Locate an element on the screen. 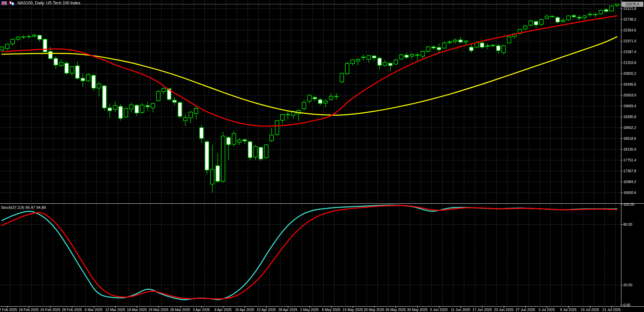 The height and width of the screenshot is (312, 644). stochastic-indicator-label: Stoch(37,3,9) 95.47 94.89 is located at coordinates (24, 207).